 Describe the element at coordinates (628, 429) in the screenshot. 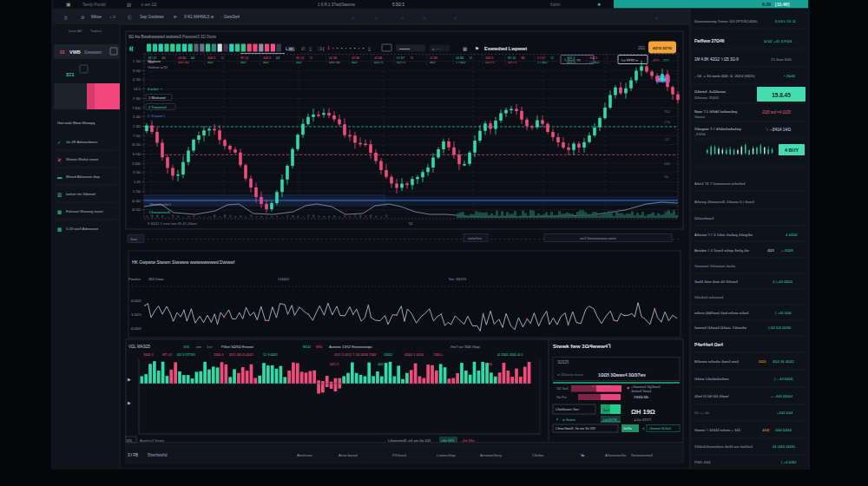

I see `svg-text: 3w⁄3w` at that location.